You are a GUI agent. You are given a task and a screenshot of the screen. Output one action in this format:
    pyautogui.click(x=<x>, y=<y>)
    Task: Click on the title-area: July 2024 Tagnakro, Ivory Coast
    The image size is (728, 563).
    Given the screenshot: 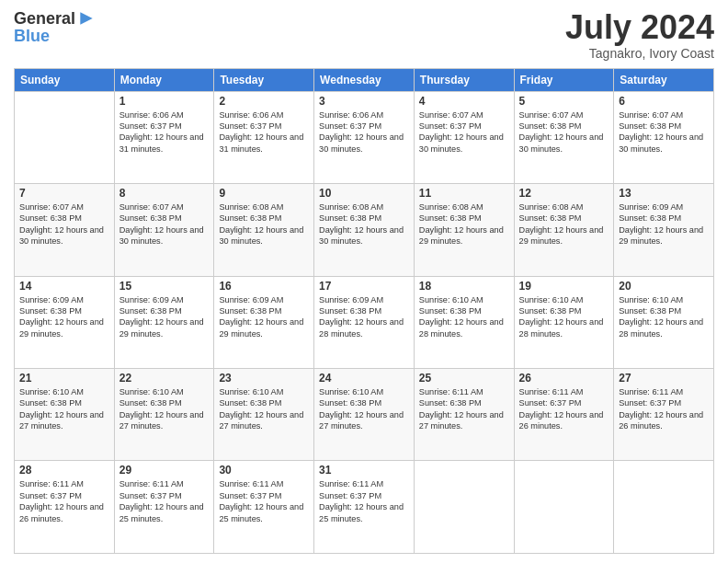 What is the action you would take?
    pyautogui.click(x=640, y=35)
    